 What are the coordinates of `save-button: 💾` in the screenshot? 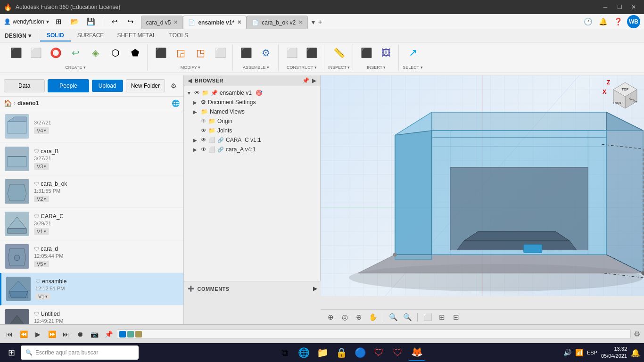 It's located at (91, 22).